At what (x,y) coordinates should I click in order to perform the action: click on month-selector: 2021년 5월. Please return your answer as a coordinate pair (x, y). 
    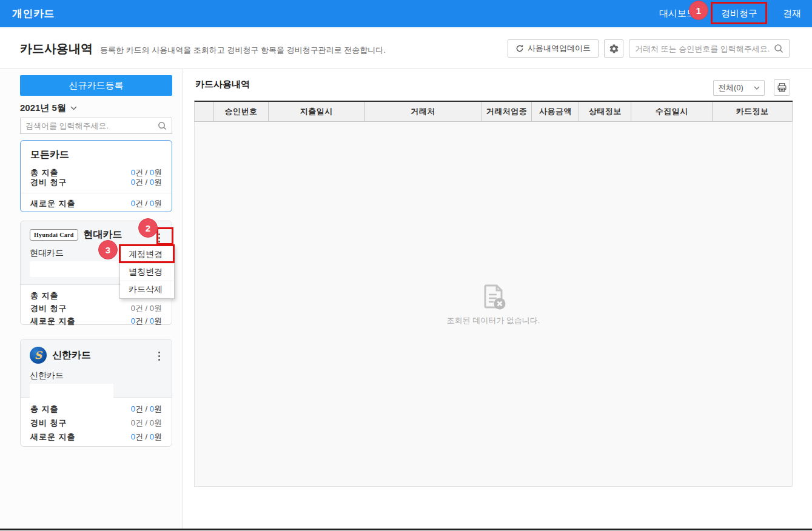
    Looking at the image, I should click on (96, 108).